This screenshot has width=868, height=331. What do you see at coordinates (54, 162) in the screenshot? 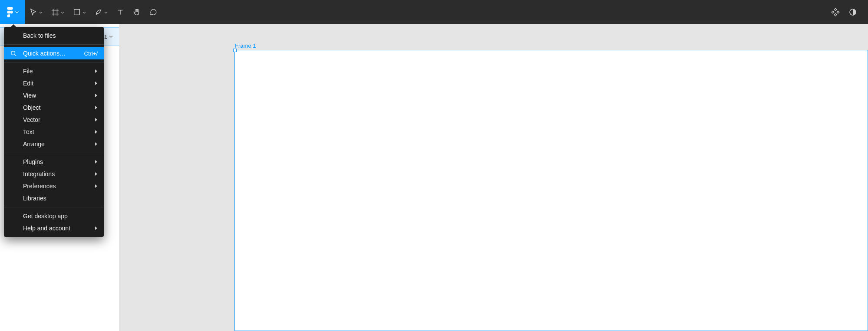
I see `menu-plugins: Plugins` at bounding box center [54, 162].